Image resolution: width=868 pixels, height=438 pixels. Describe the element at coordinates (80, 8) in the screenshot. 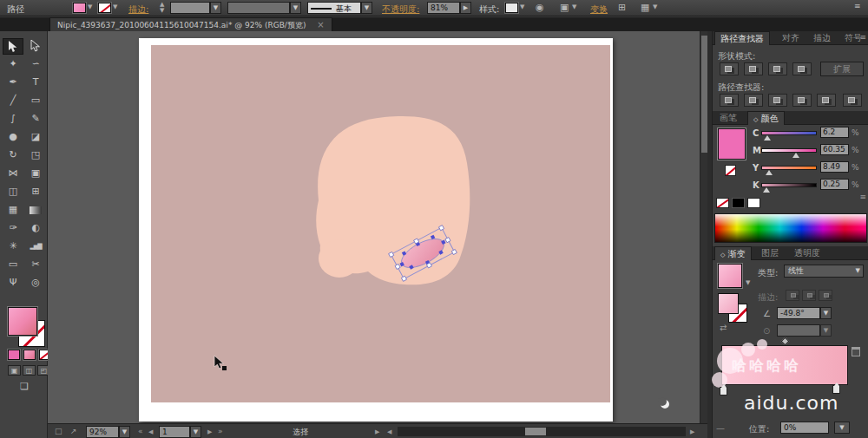

I see `fill-color-swatch` at that location.